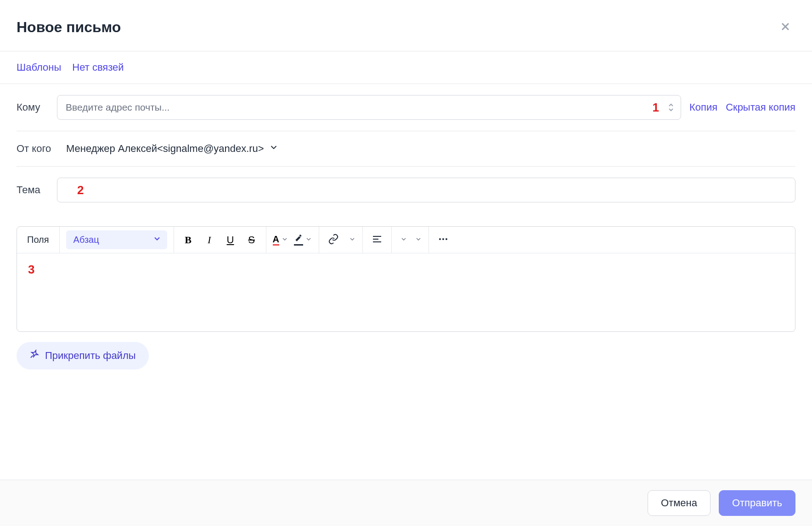 The width and height of the screenshot is (812, 526). Describe the element at coordinates (173, 149) in the screenshot. I see `from-selector: Менеджер Алексей<signalme@yandex.ru>` at that location.